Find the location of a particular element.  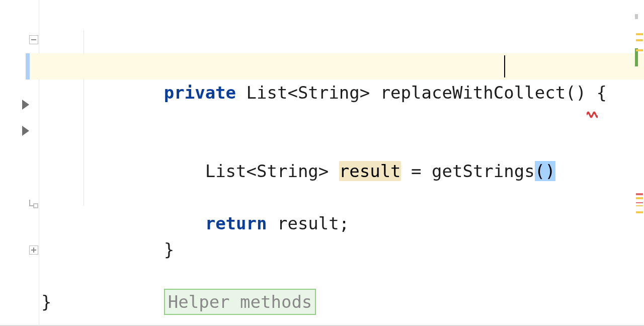

code-line: Helper methods is located at coordinates (337, 250).